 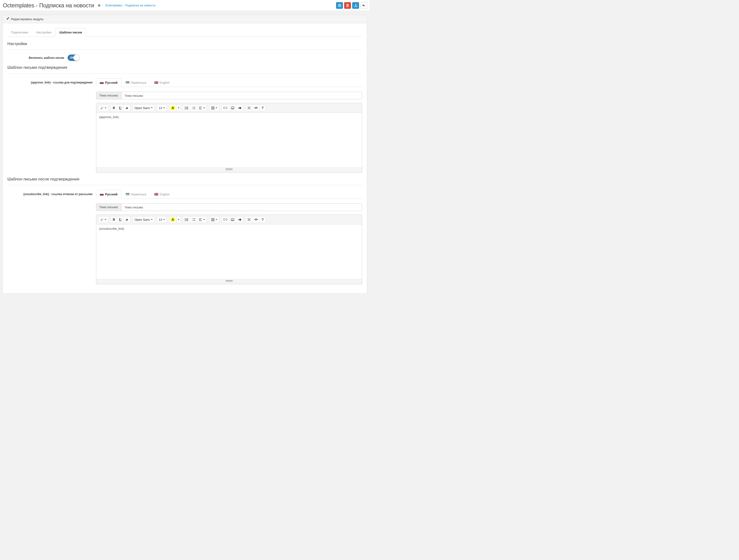 I want to click on resize-grip-icon, so click(x=229, y=170).